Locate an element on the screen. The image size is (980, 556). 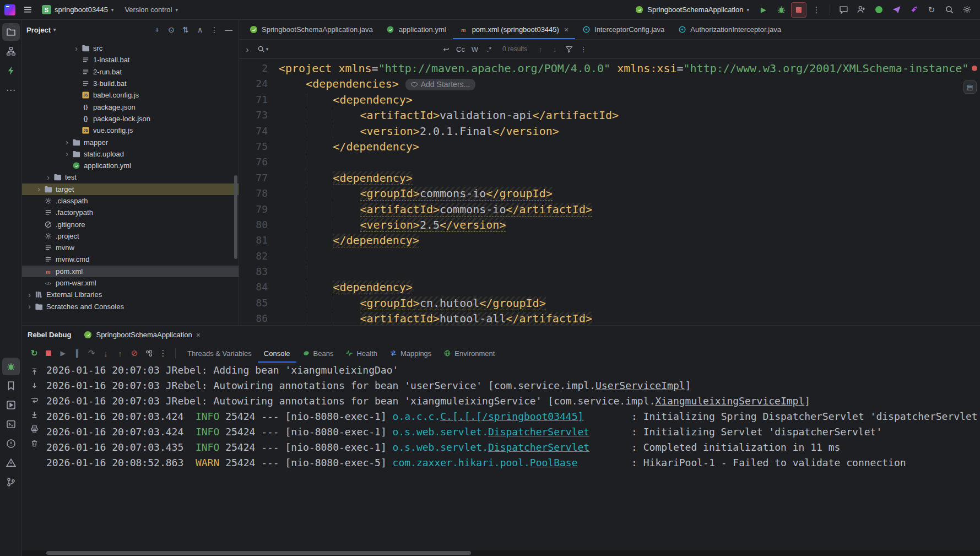
editor-tab-interceptorconfig-java: InterceptorConfig.java is located at coordinates (623, 30).